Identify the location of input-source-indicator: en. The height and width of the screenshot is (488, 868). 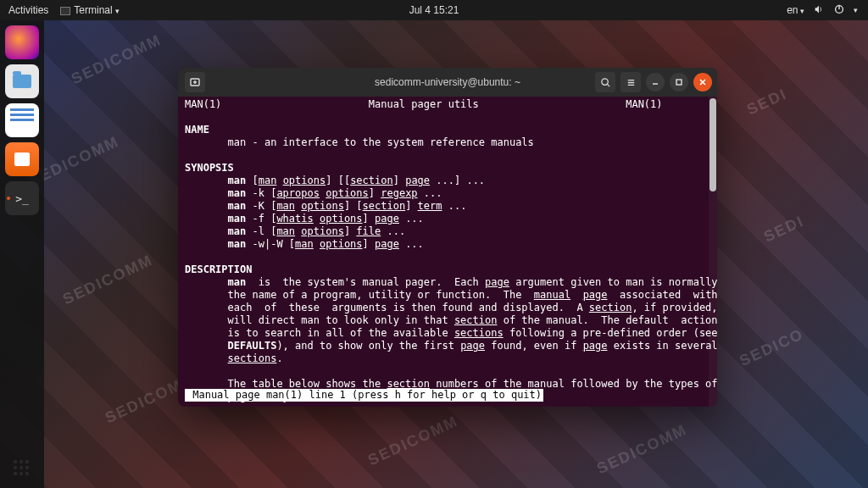
(795, 10).